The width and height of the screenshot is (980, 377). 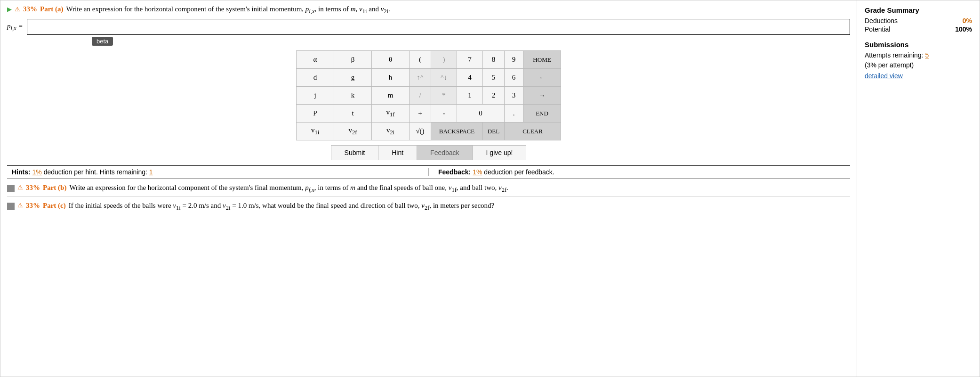 I want to click on key-P: P, so click(x=315, y=114).